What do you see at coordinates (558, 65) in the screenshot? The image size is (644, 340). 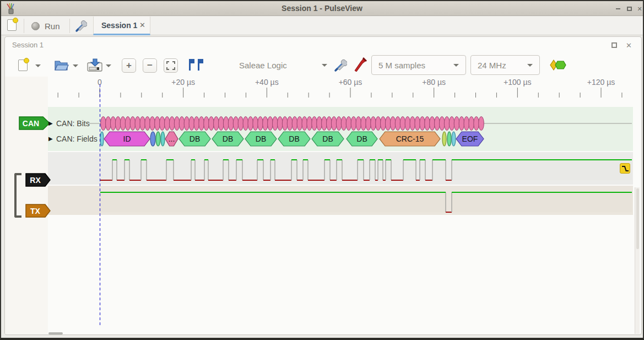 I see `add-decoder-icon` at bounding box center [558, 65].